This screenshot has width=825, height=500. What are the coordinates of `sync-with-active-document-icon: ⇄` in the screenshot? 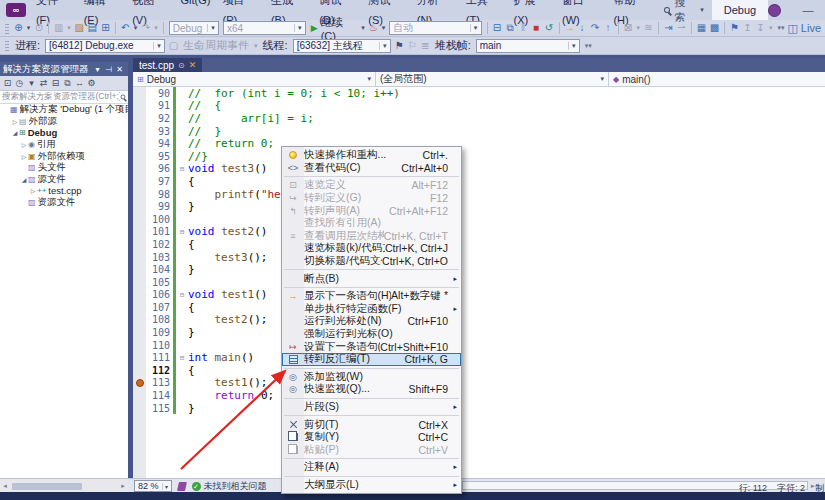 It's located at (44, 83).